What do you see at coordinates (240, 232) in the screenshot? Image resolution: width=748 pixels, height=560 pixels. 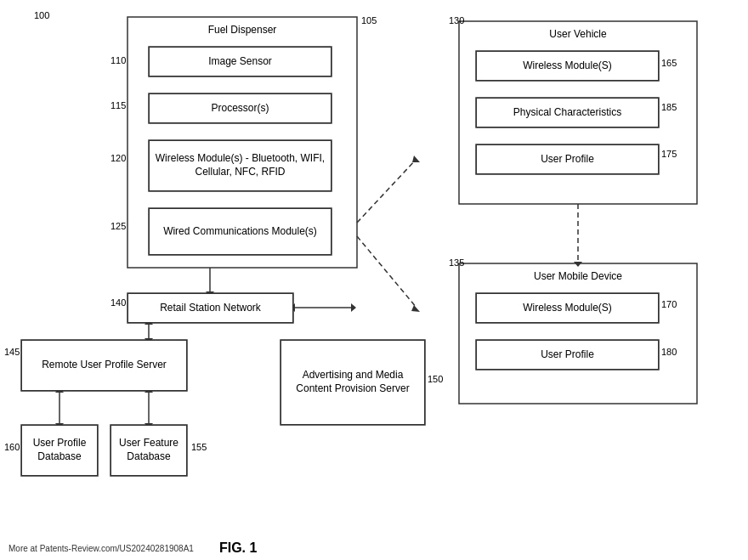 I see `wired-comms-label: Wired Communications Module(s)` at bounding box center [240, 232].